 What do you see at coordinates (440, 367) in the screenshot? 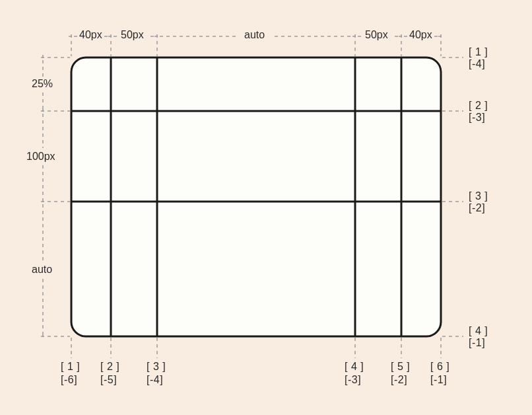
I see `col-idx-6-pos: [ 6 ]` at bounding box center [440, 367].